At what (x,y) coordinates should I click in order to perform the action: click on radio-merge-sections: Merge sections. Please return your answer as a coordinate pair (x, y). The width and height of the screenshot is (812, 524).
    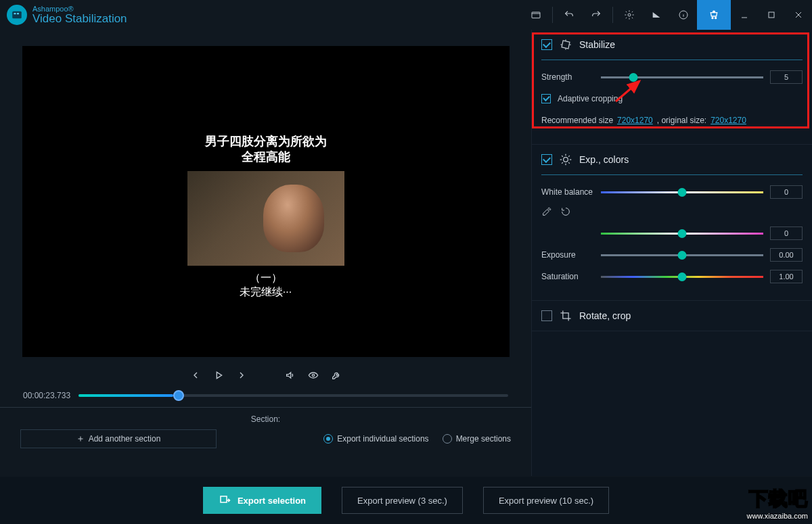
    Looking at the image, I should click on (476, 439).